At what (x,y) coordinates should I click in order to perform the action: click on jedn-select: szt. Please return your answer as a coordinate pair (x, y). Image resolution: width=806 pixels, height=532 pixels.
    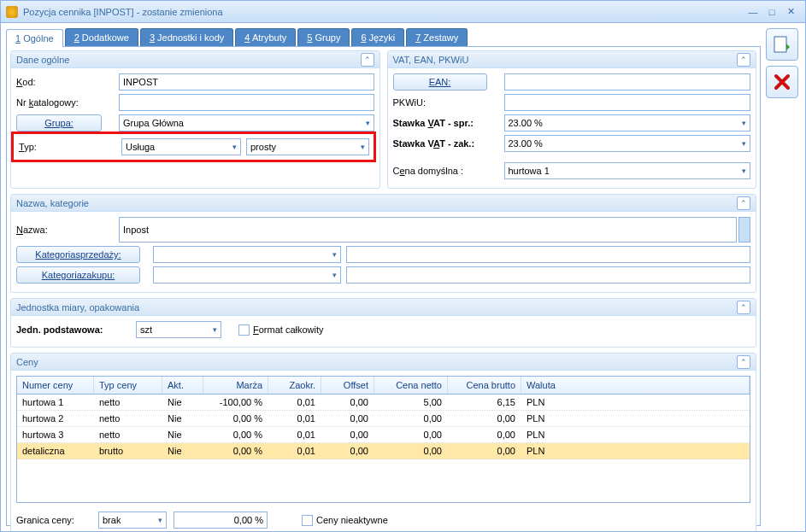
    Looking at the image, I should click on (179, 330).